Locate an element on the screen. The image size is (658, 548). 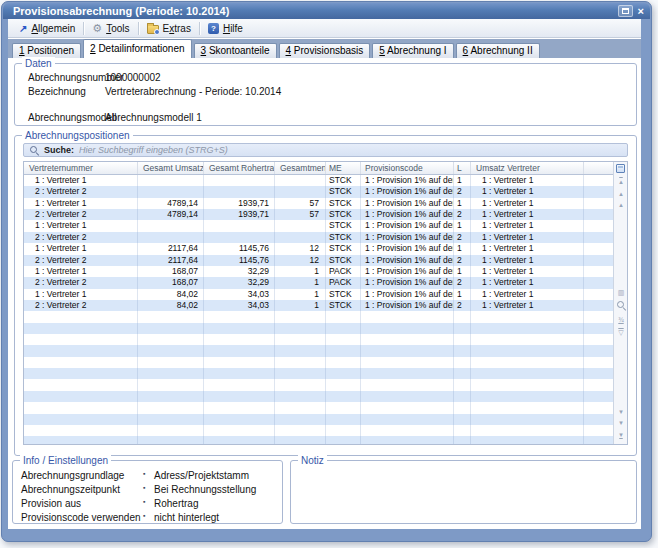
grid-side-scrollbar: ▴ ▴ ▴ ▥ ¾ ▽ ▾ ▾ ▾ is located at coordinates (620, 303).